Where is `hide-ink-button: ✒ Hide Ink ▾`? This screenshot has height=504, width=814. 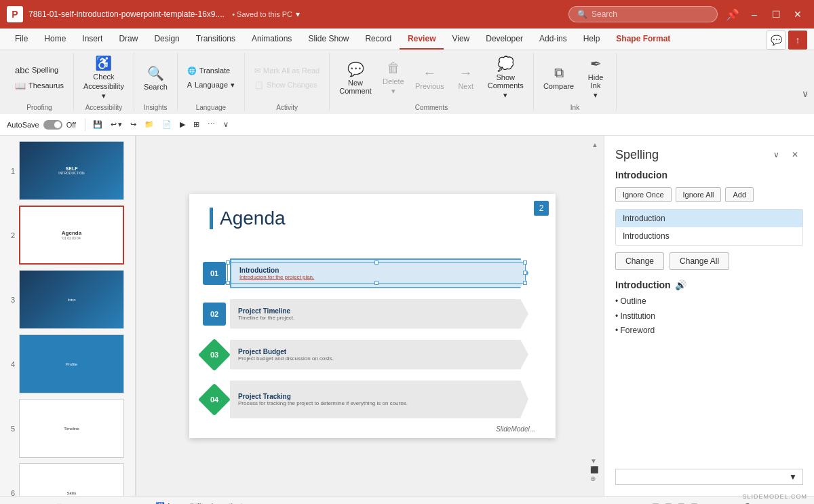
hide-ink-button: ✒ Hide Ink ▾ is located at coordinates (596, 77).